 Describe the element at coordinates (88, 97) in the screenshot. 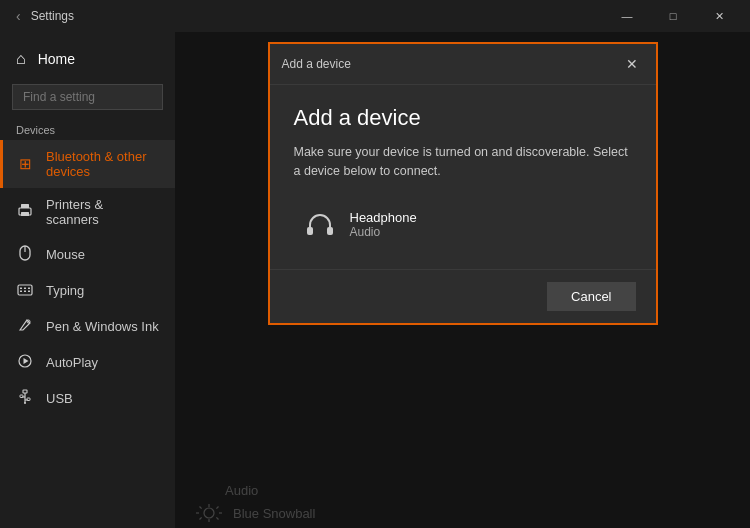

I see `search-input` at that location.